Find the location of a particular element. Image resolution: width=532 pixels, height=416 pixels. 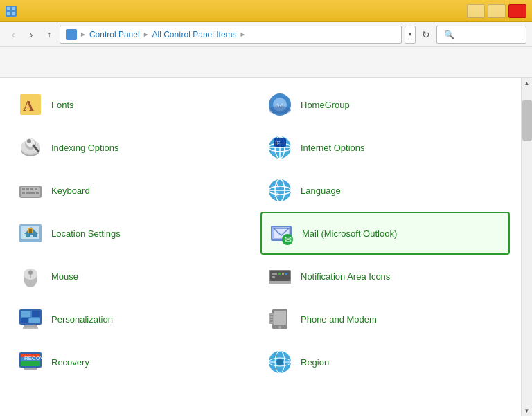

item-homegroup: ⌂⌂ HomeGroup is located at coordinates (385, 105).